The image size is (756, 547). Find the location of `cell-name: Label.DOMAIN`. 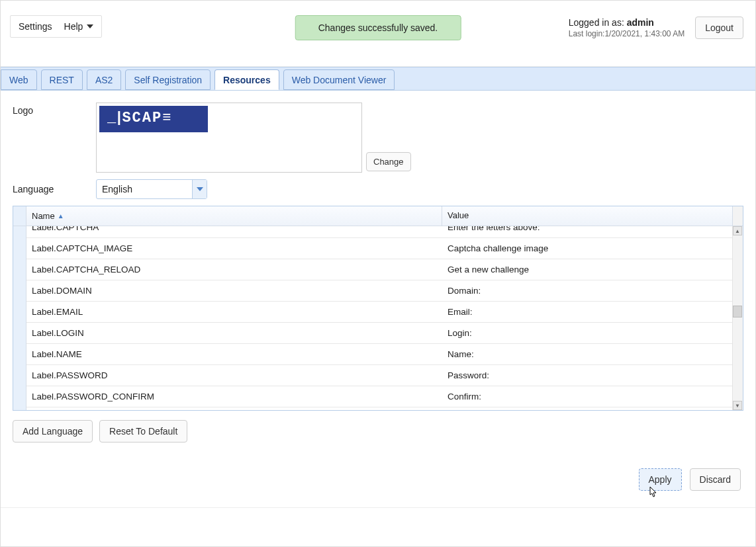

cell-name: Label.DOMAIN is located at coordinates (234, 291).